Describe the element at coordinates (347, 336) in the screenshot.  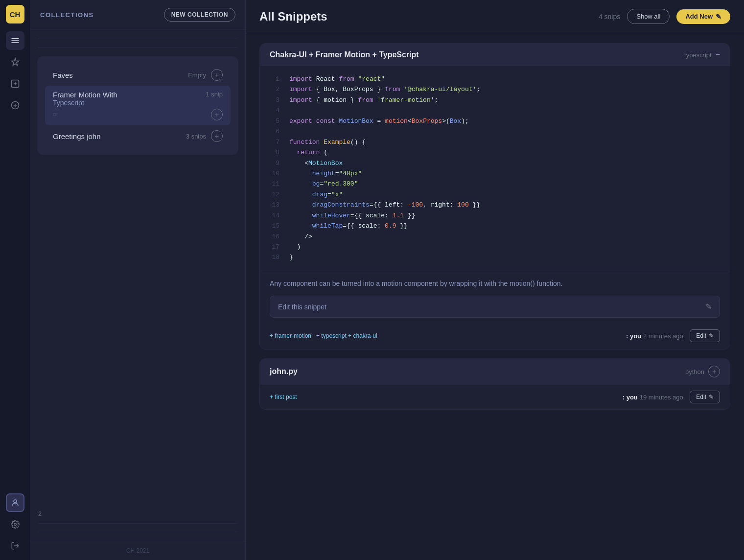
I see `tag-typescript-chakra: + typescript + chakra-ui` at that location.